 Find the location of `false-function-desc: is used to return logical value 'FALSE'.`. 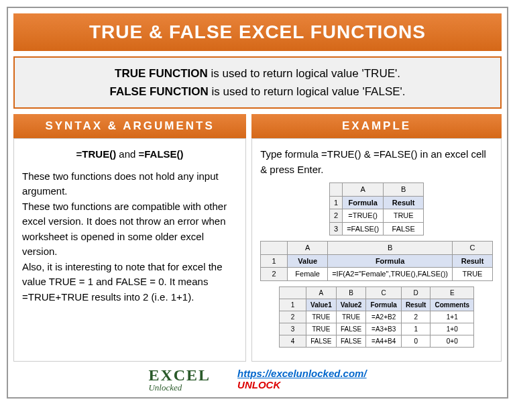

false-function-desc: is used to return logical value 'FALSE'. is located at coordinates (307, 91).